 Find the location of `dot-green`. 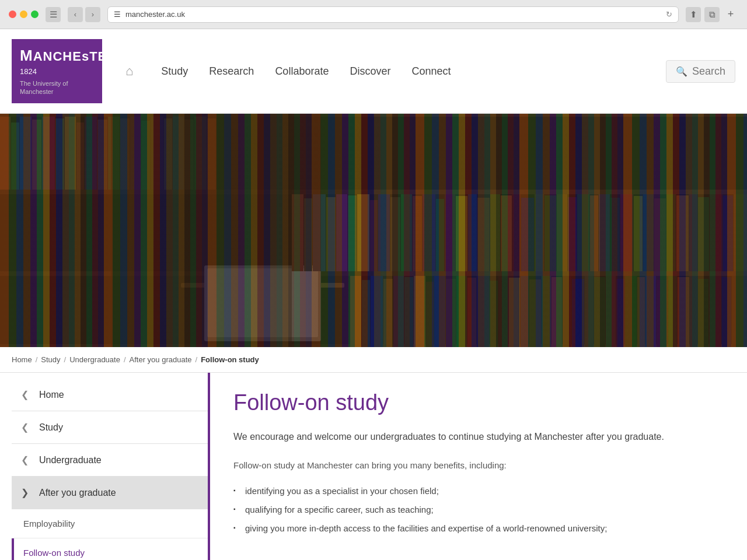

dot-green is located at coordinates (35, 14).